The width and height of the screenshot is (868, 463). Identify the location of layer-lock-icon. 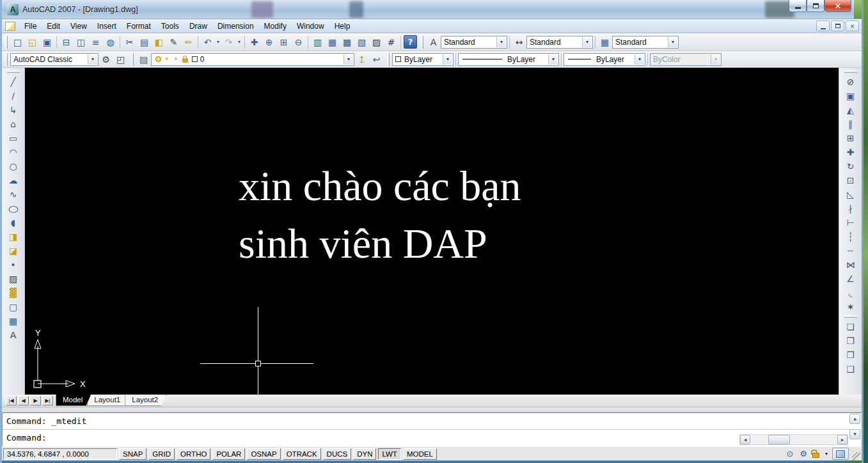
(185, 60).